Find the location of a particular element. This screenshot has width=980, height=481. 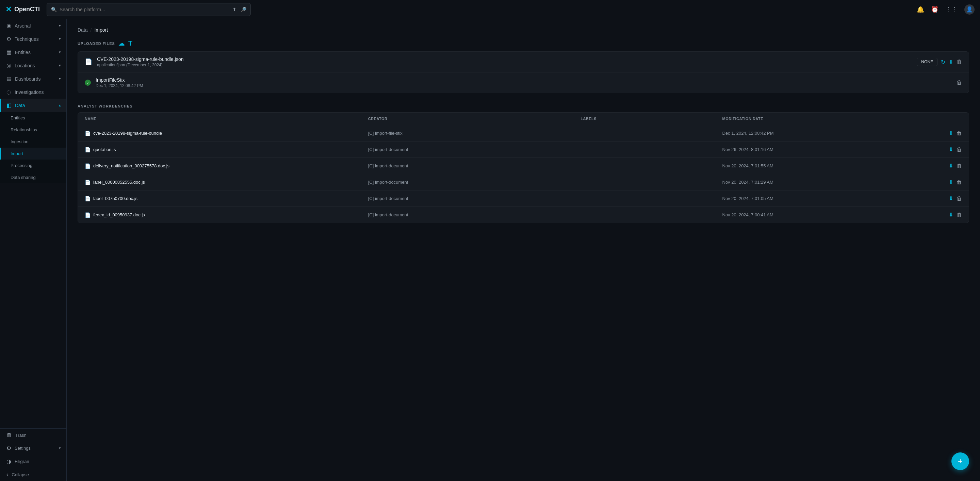

sidebar-subitem-data-sharing: Data sharing is located at coordinates (33, 177).